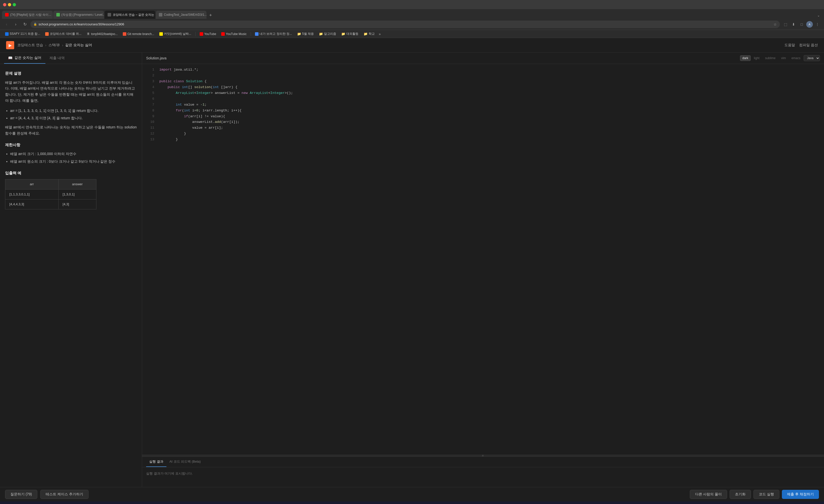  Describe the element at coordinates (380, 34) in the screenshot. I see `bookmarks-more-icon: »` at that location.